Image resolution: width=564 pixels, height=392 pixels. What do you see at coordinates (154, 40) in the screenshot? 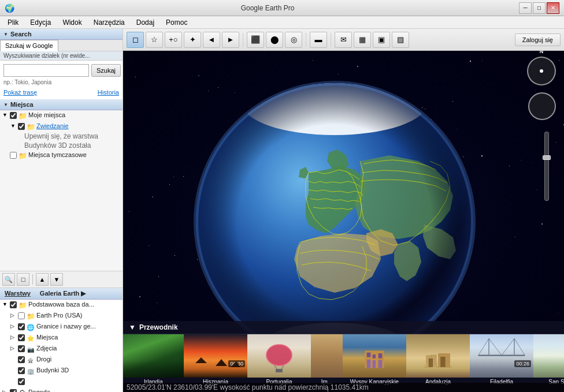
I see `placemark-button: ☆` at bounding box center [154, 40].